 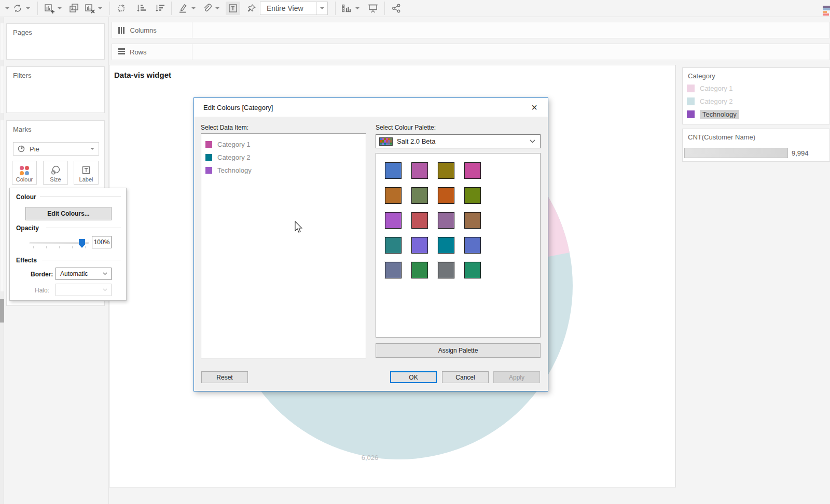 I want to click on opacity-slider, so click(x=59, y=243).